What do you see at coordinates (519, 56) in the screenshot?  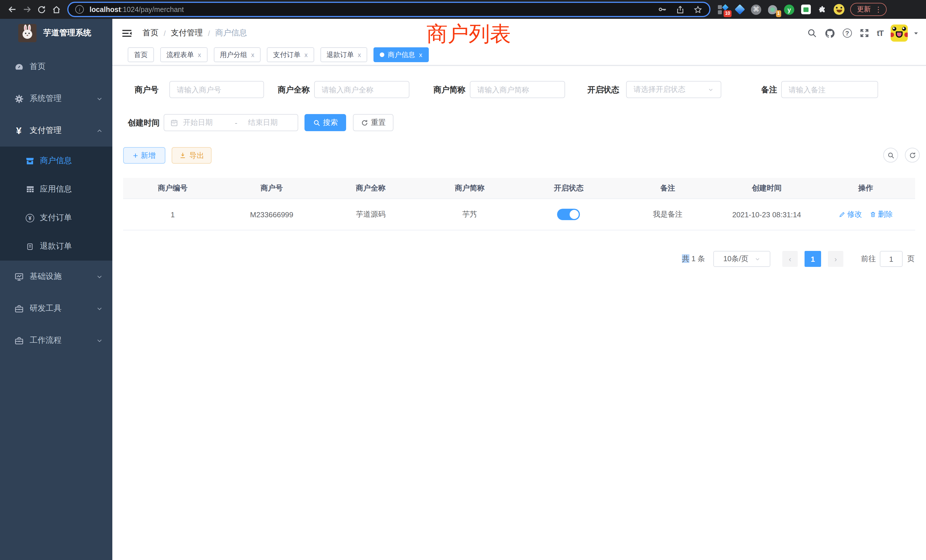 I see `tabs-bar: 首页 流程表单x 用户分组x 支付订单x 退款订单x 商户信息x` at bounding box center [519, 56].